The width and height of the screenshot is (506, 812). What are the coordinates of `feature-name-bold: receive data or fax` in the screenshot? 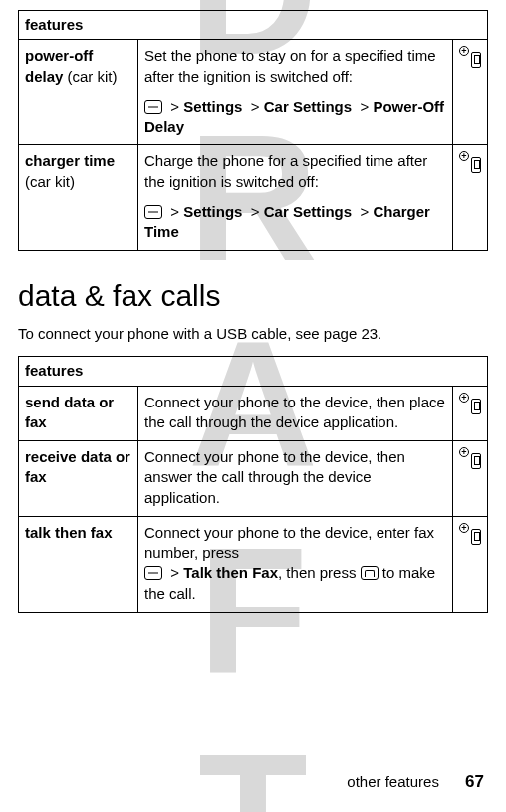 It's located at (78, 466).